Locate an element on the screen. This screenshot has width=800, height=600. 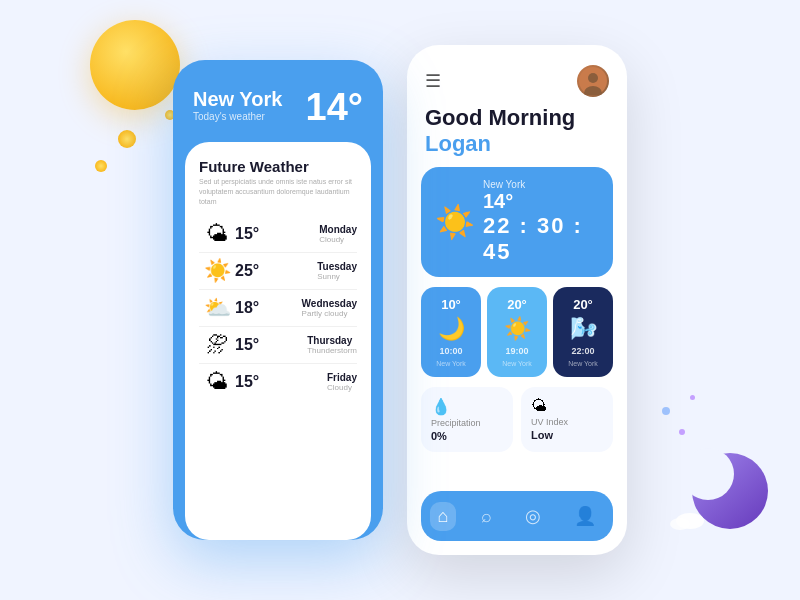
forecast-icon-0: 🌤 is located at coordinates (217, 234).